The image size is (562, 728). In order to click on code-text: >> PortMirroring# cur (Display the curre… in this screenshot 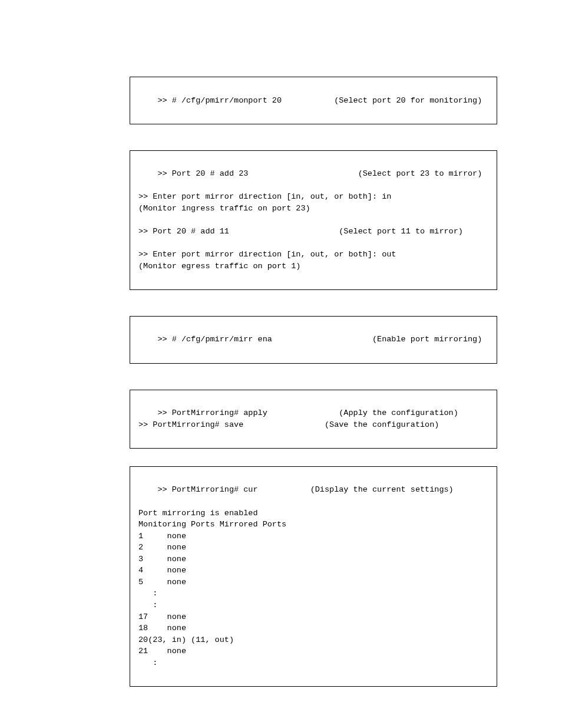, I will do `click(296, 576)`.